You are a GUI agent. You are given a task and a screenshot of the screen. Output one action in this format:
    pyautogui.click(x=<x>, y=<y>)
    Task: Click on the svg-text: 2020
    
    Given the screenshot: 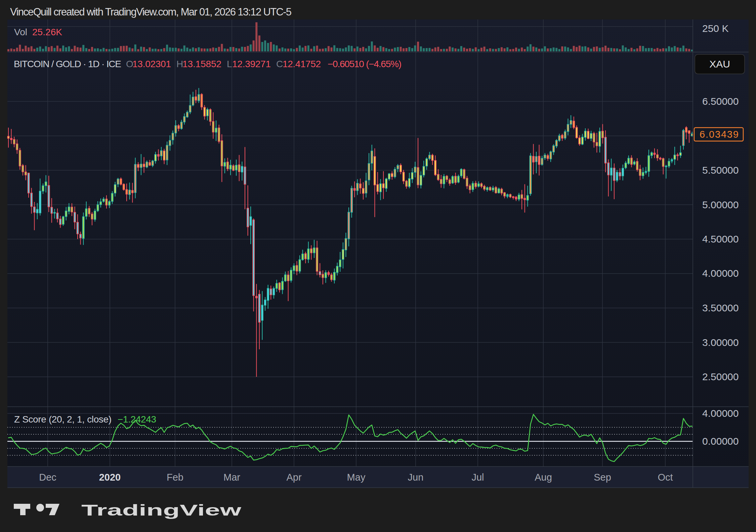 What is the action you would take?
    pyautogui.click(x=110, y=477)
    